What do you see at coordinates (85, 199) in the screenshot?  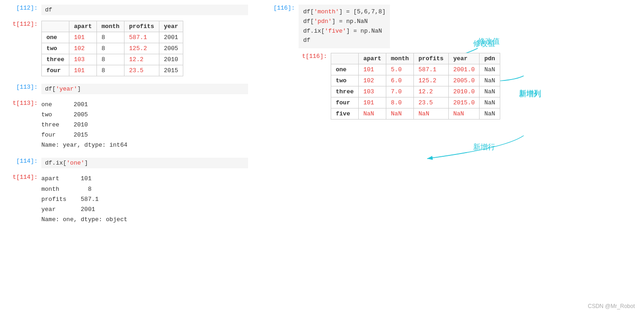 I see `cell-114-output: apart 101 month 8 profits 587.1 year 200…` at bounding box center [85, 199].